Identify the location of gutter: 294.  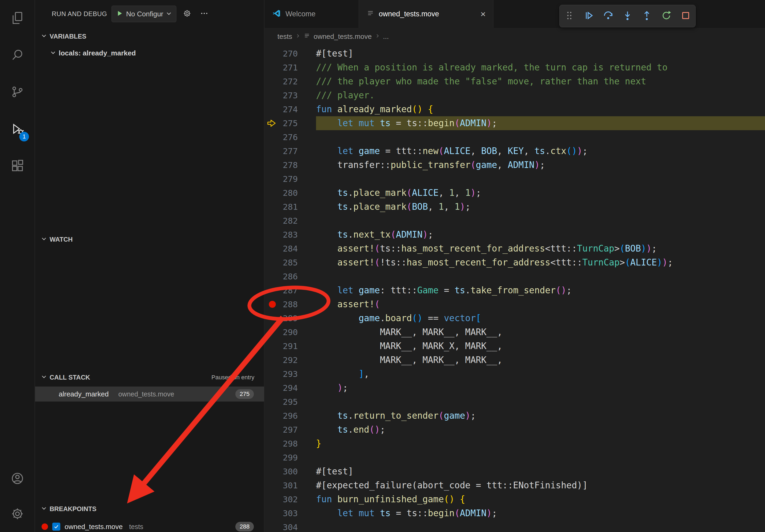
(290, 388).